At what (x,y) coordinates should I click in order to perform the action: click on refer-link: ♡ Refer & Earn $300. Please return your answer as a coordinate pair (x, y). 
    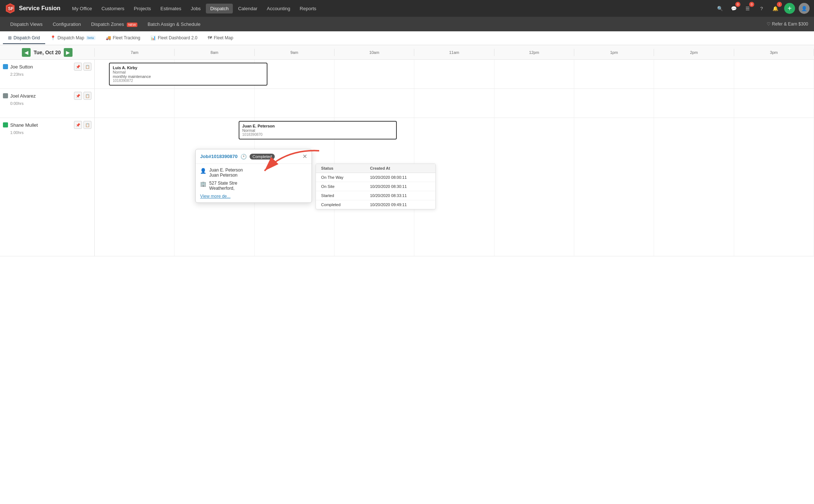
    Looking at the image, I should click on (787, 24).